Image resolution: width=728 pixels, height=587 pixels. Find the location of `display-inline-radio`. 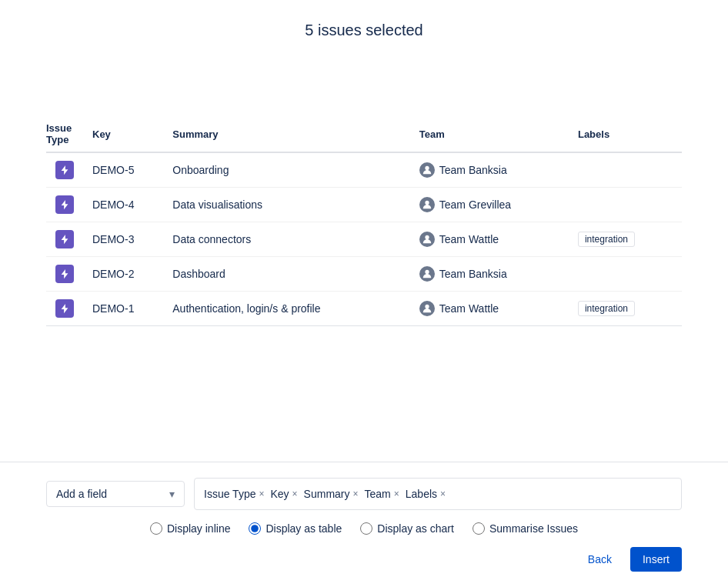

display-inline-radio is located at coordinates (156, 529).